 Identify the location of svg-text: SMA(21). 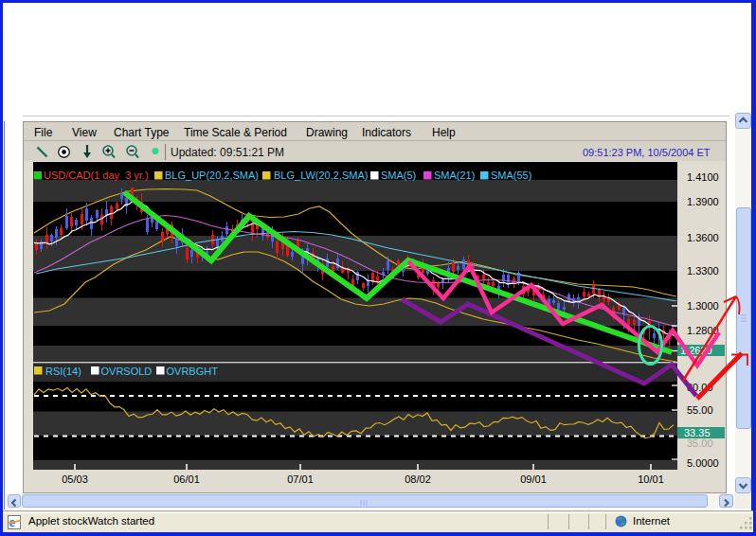
(455, 175).